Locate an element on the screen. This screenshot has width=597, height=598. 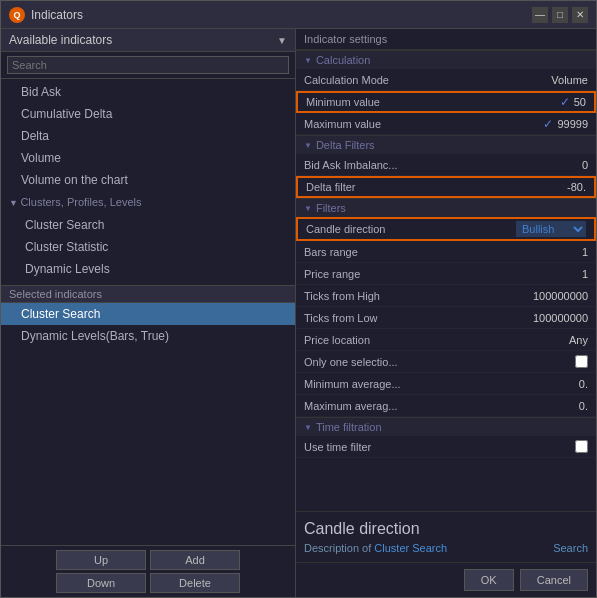
section-delta-filters: Delta Filters is located at coordinates (446, 144).